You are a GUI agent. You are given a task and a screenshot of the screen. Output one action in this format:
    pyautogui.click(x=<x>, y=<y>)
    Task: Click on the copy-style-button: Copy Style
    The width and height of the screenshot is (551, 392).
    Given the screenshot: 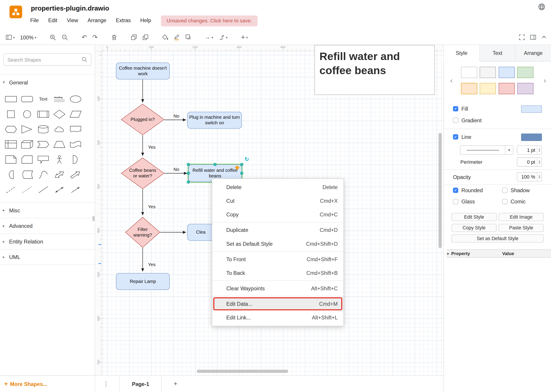 What is the action you would take?
    pyautogui.click(x=474, y=228)
    